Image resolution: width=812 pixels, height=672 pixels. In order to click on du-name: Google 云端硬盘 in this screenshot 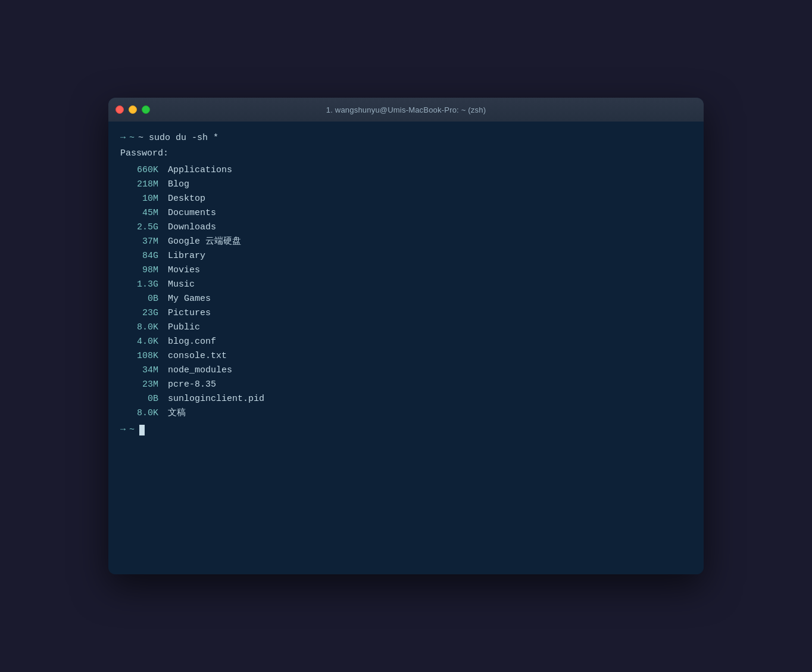, I will do `click(205, 242)`.